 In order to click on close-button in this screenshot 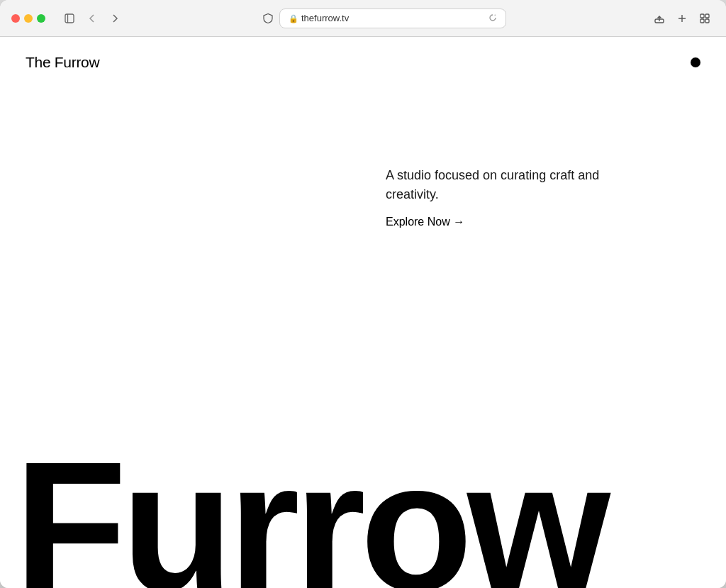, I will do `click(16, 18)`.